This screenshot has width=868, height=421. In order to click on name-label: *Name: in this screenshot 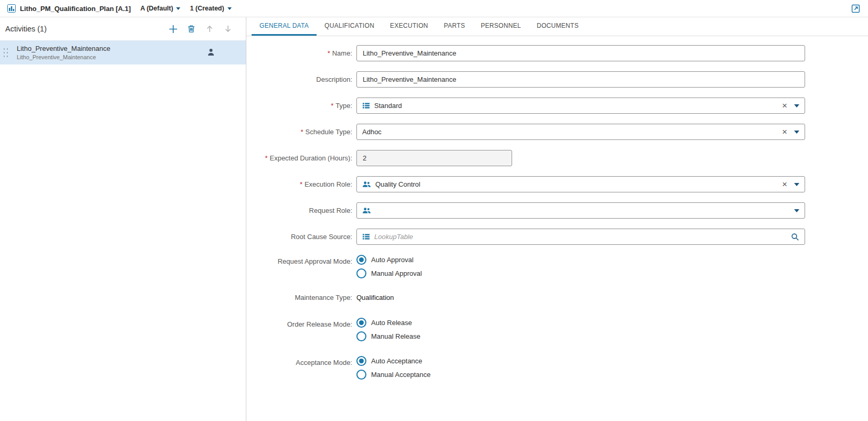, I will do `click(301, 53)`.